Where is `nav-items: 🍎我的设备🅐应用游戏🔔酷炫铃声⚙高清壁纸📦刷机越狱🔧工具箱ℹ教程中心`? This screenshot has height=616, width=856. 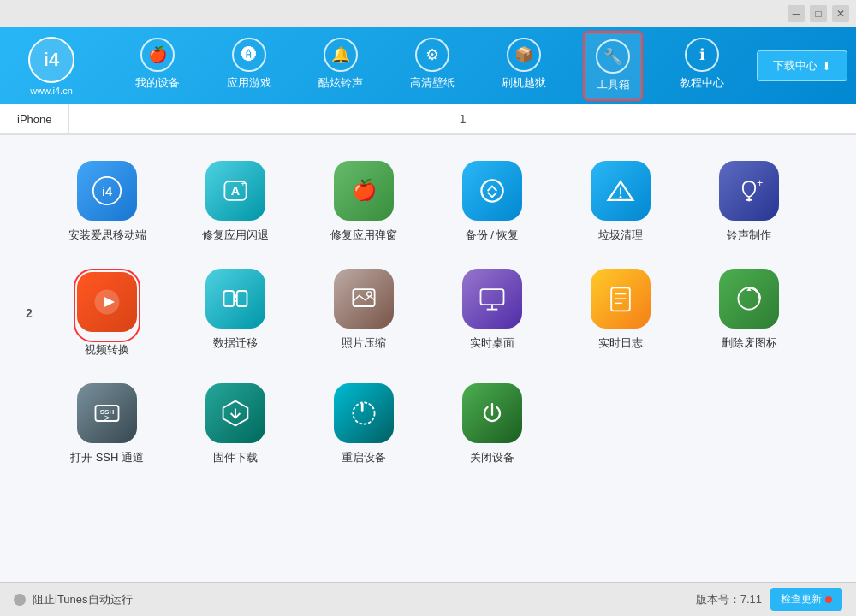 nav-items: 🍎我的设备🅐应用游戏🔔酷炫铃声⚙高清壁纸📦刷机越狱🔧工具箱ℹ教程中心 is located at coordinates (430, 66).